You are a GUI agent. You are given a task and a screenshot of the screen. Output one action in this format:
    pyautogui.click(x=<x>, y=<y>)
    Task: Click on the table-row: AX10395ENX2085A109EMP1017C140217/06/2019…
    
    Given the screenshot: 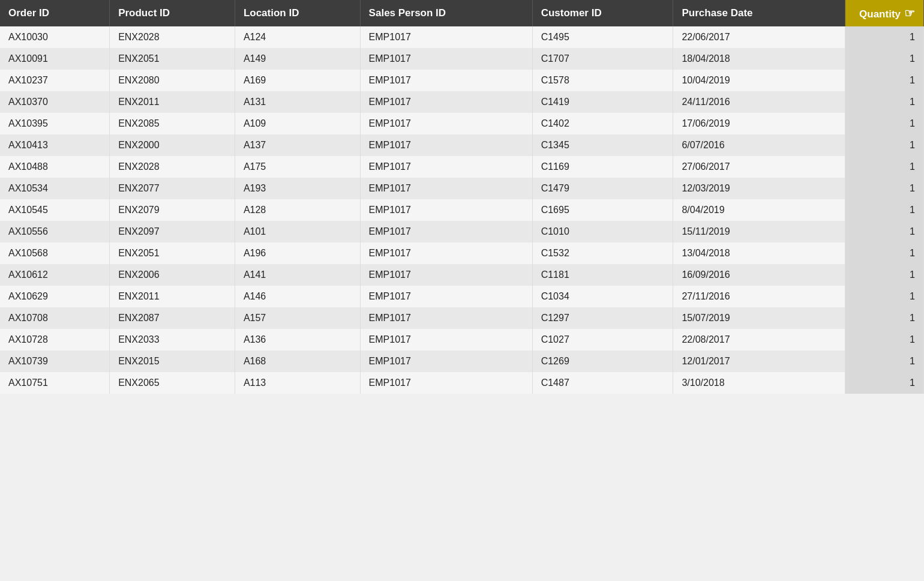 What is the action you would take?
    pyautogui.click(x=462, y=124)
    